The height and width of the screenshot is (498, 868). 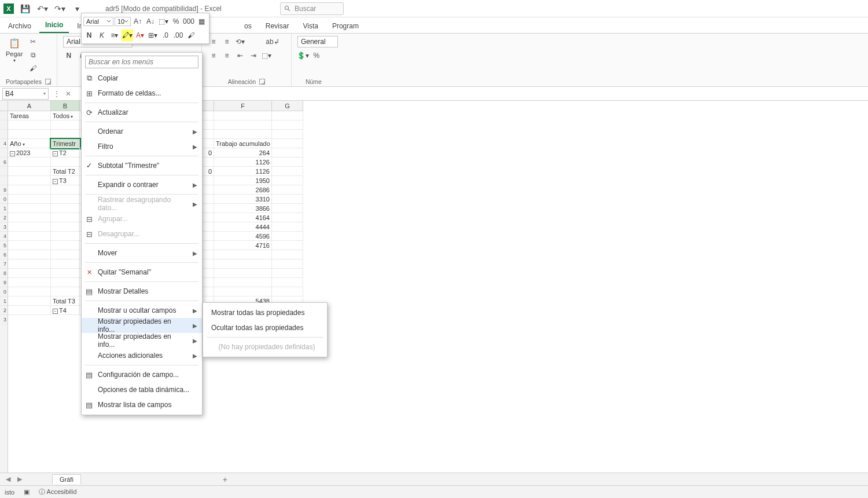 What do you see at coordinates (142, 62) in the screenshot?
I see `menu-search-input` at bounding box center [142, 62].